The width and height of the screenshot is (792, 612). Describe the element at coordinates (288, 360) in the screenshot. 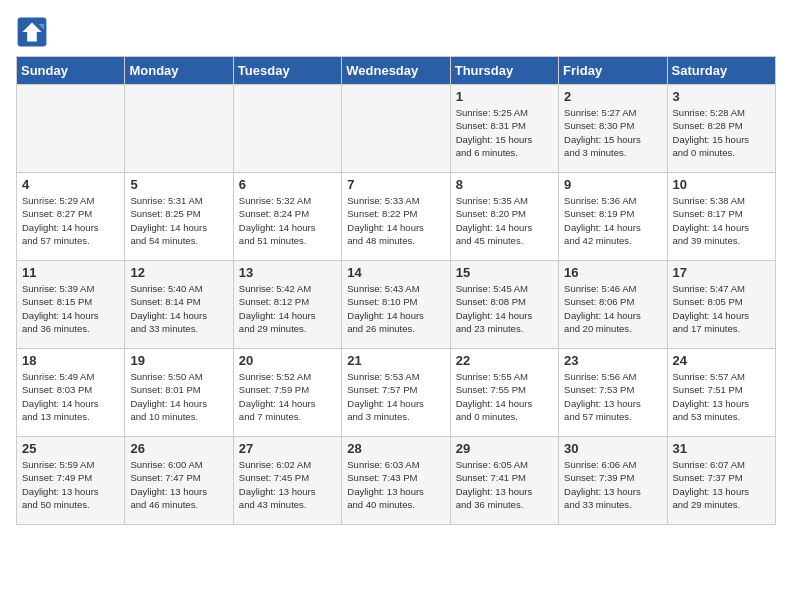

I see `day-number: 20` at that location.